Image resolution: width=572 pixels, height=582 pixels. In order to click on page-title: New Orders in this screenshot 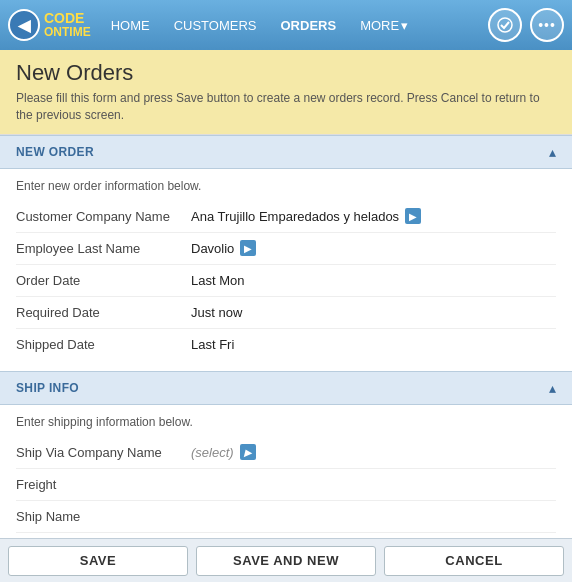, I will do `click(286, 73)`.